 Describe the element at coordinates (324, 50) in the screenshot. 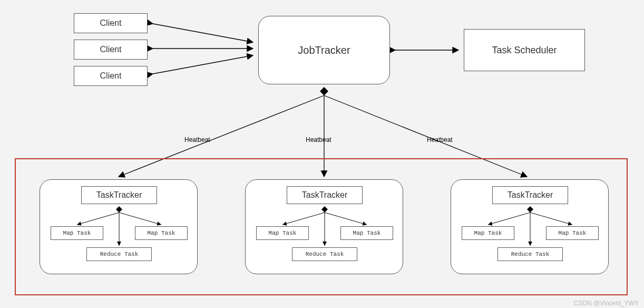

I see `jobtracker-box: JobTracker` at that location.